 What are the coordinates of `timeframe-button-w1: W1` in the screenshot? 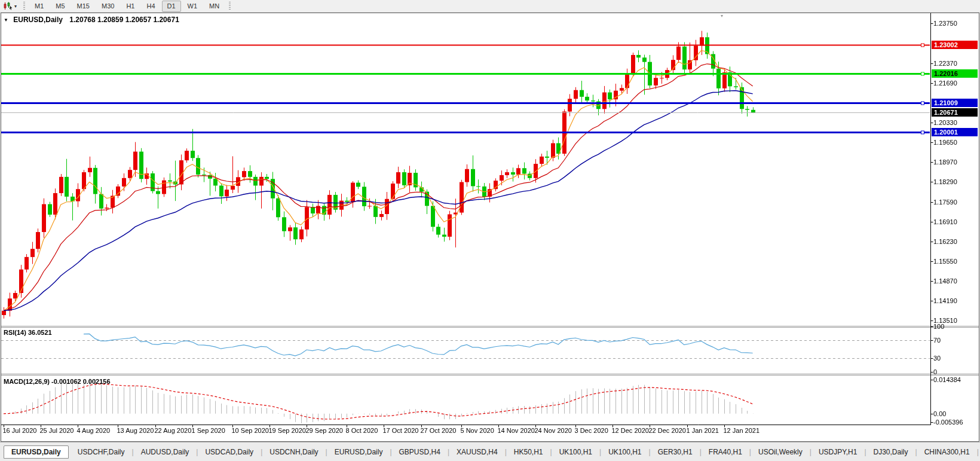 It's located at (192, 6).